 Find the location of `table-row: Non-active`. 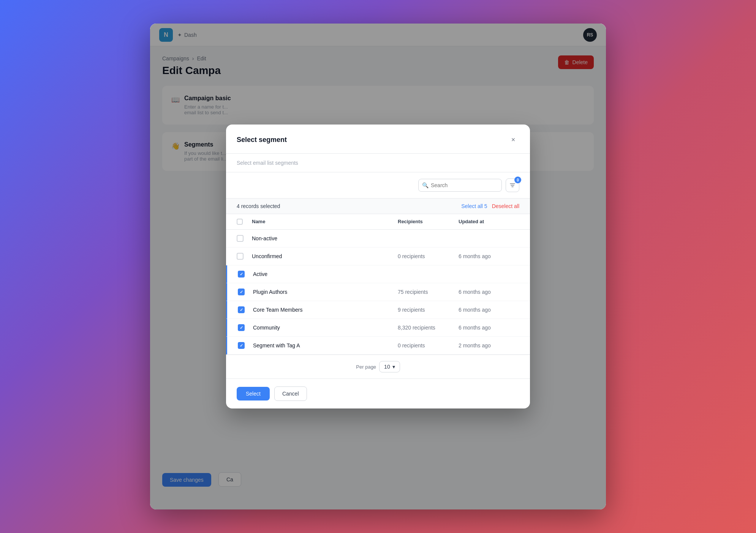

table-row: Non-active is located at coordinates (378, 238).